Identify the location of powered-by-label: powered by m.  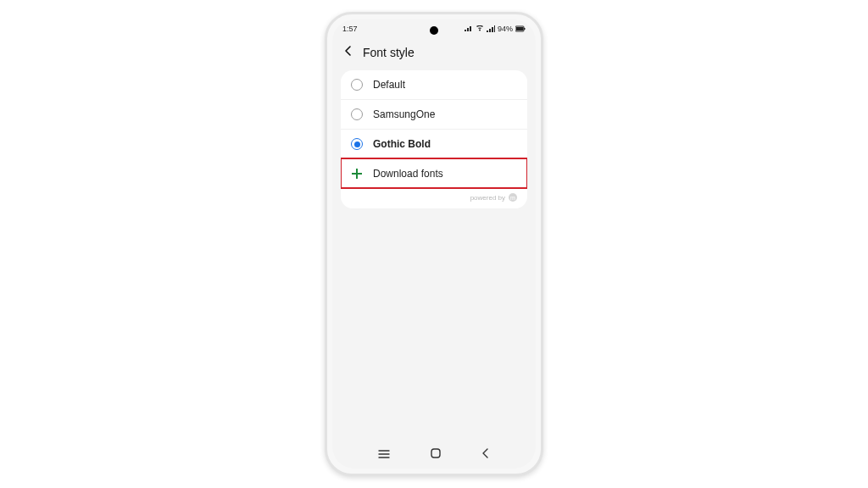
(434, 198).